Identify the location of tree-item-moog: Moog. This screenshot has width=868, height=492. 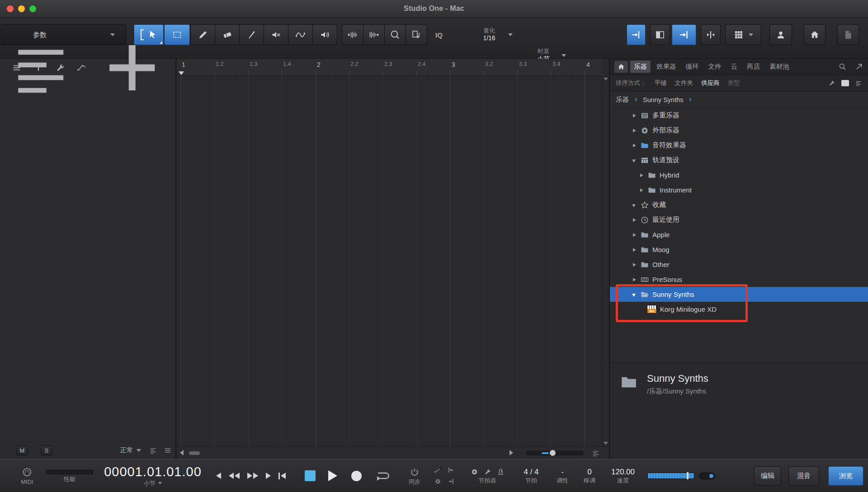
(739, 249).